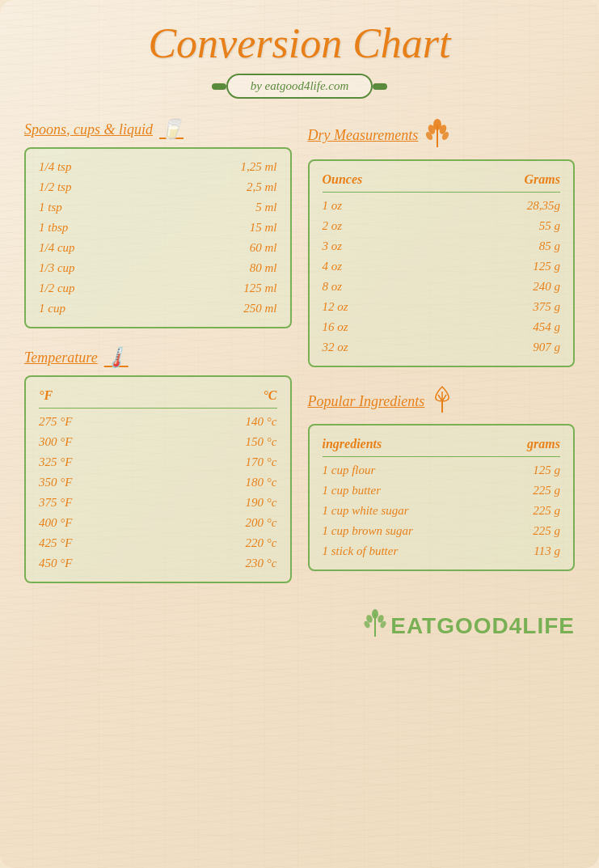 This screenshot has height=868, width=599. I want to click on dry-header-left: Ounces, so click(343, 180).